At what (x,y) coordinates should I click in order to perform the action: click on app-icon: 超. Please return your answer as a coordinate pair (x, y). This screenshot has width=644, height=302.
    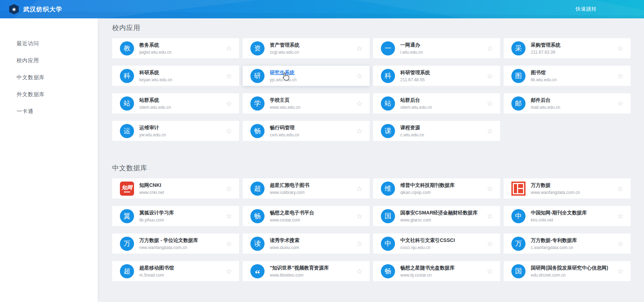
    Looking at the image, I should click on (257, 189).